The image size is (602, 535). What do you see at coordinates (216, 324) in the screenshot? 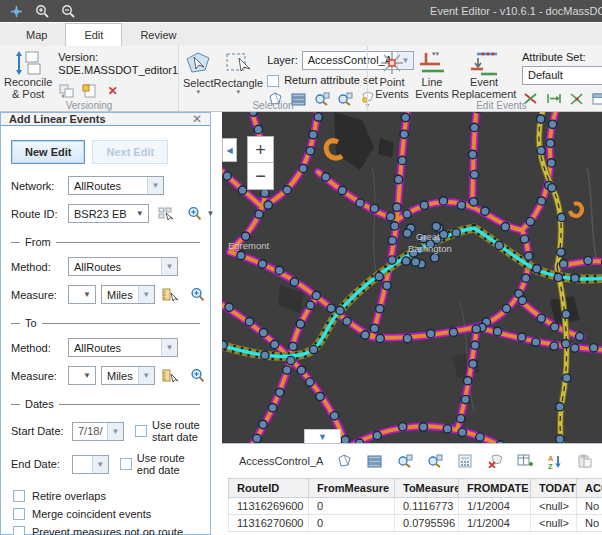
I see `panel-gutter` at bounding box center [216, 324].